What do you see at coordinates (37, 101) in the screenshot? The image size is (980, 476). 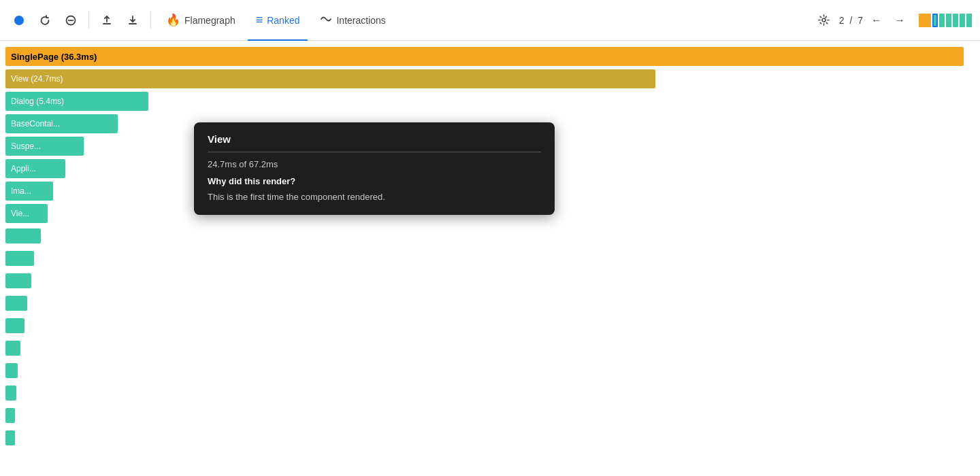 I see `bar-dialog-label: Dialog (5.4ms)` at bounding box center [37, 101].